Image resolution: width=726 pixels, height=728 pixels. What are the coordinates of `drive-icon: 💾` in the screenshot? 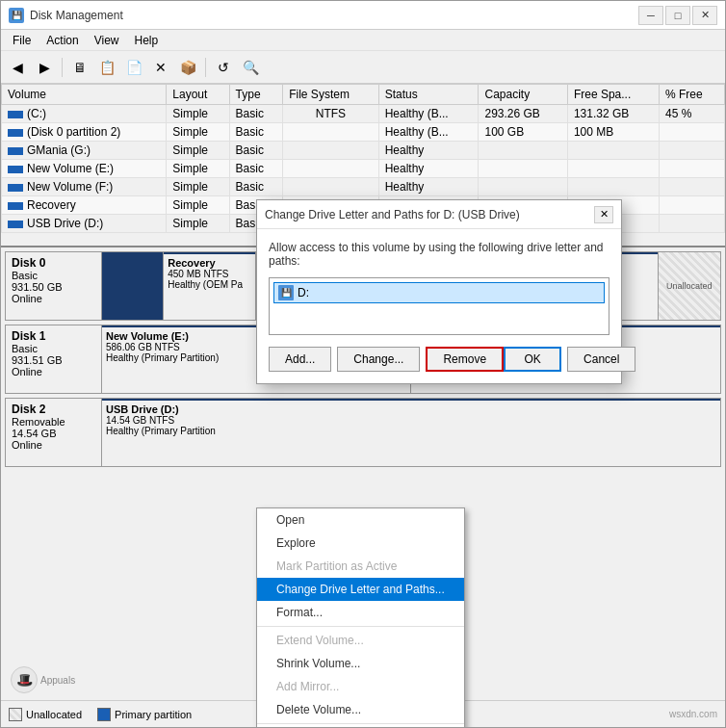 It's located at (286, 293).